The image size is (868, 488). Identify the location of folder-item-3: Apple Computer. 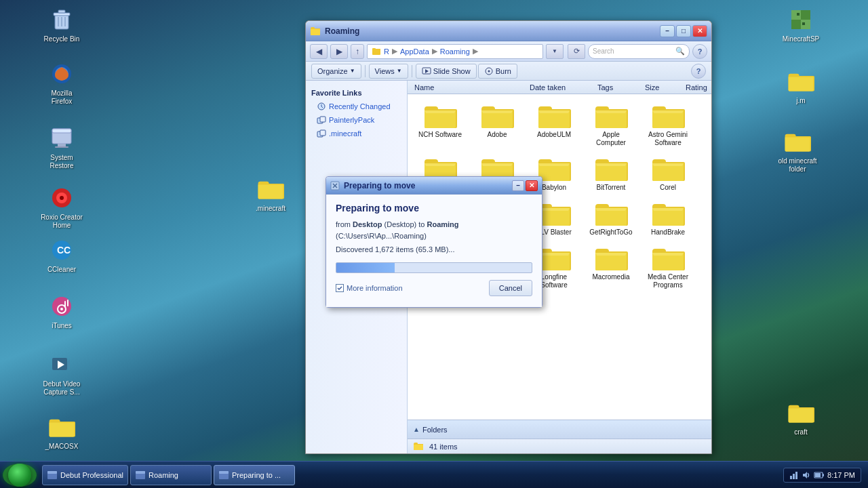
(611, 125).